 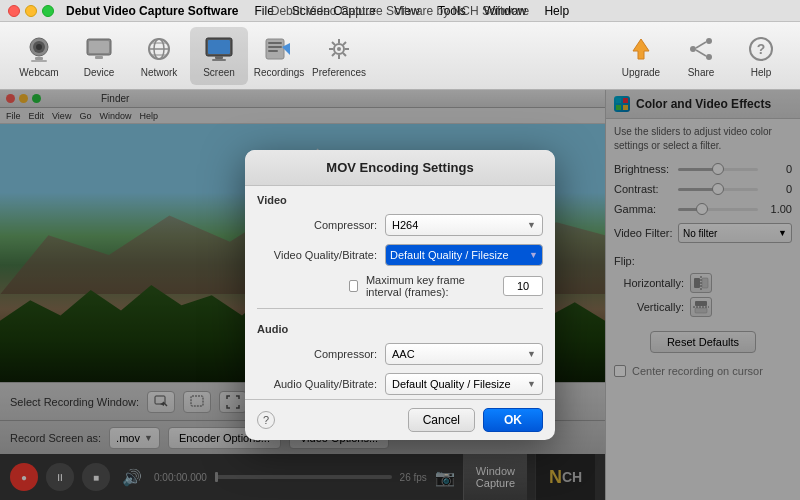 I want to click on modal-audio-compressor-label: Compressor:, so click(x=317, y=354).